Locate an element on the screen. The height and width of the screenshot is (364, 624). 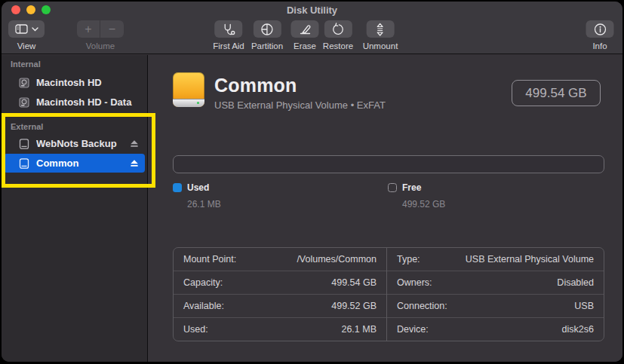
free-swatch-icon is located at coordinates (392, 188).